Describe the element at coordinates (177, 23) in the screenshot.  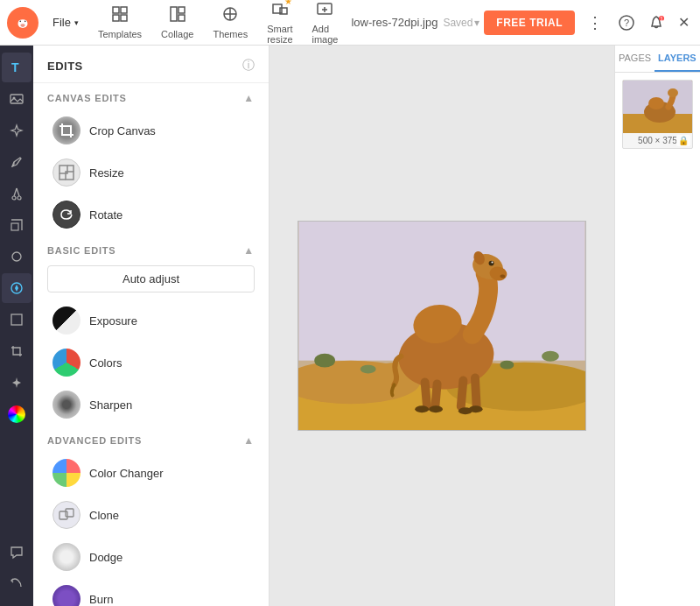
I see `toolbar-collage: Collage` at that location.